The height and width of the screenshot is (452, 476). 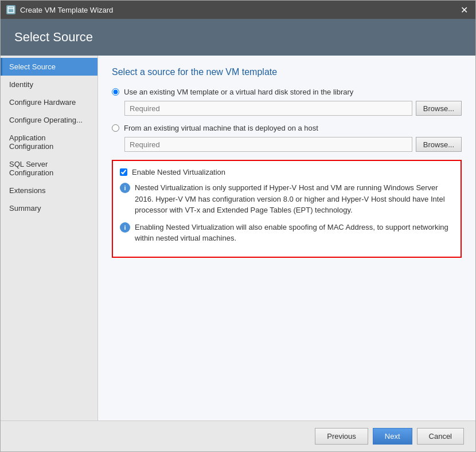 I want to click on info-icon-1: i, so click(x=125, y=188).